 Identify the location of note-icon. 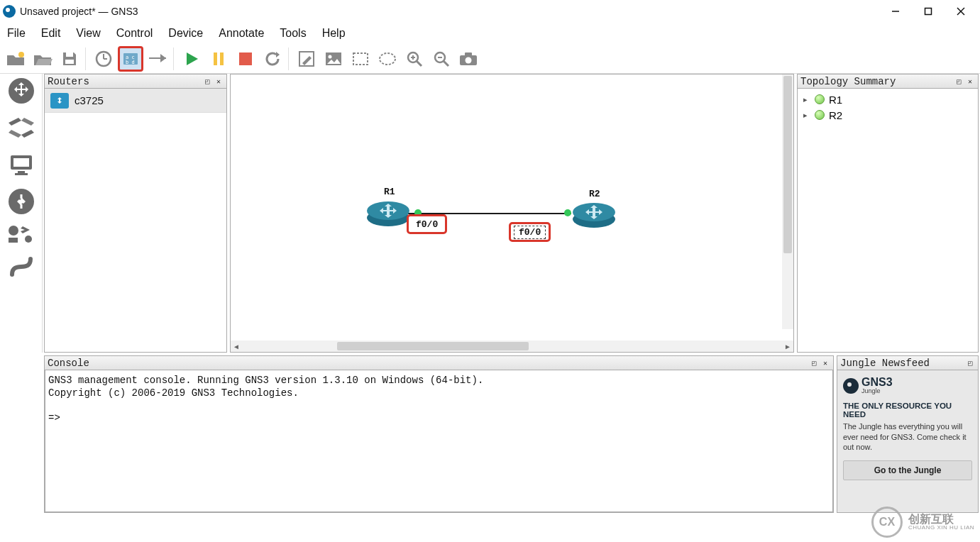
(307, 59).